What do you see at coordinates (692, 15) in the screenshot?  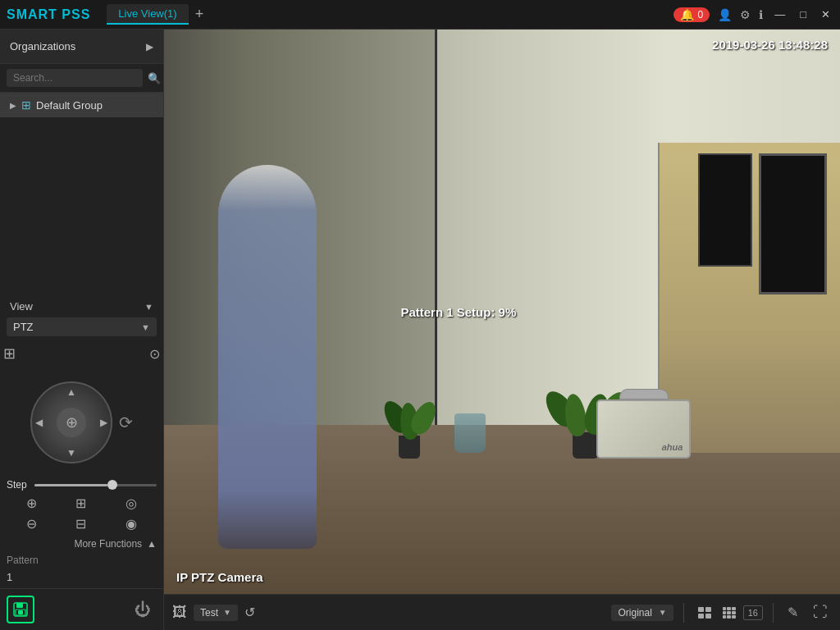 I see `alarm-badge: 🔔 0` at bounding box center [692, 15].